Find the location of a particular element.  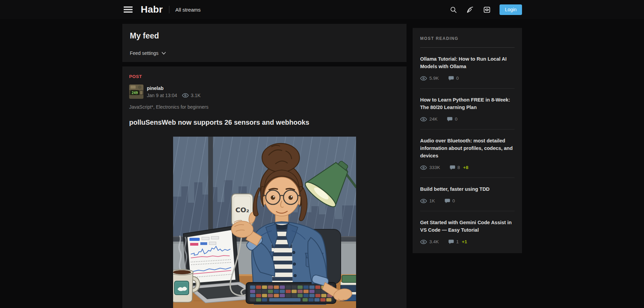

login-button: Login is located at coordinates (511, 10).